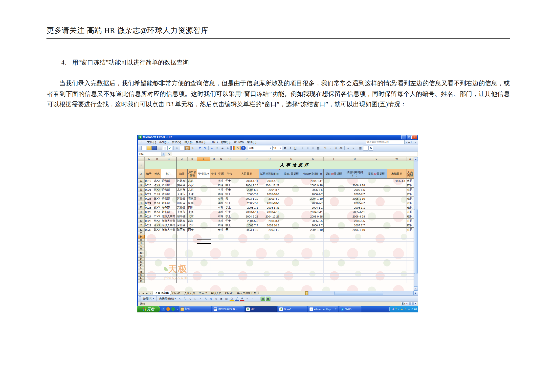 This screenshot has height=392, width=555. I want to click on cell-R42, so click(291, 262).